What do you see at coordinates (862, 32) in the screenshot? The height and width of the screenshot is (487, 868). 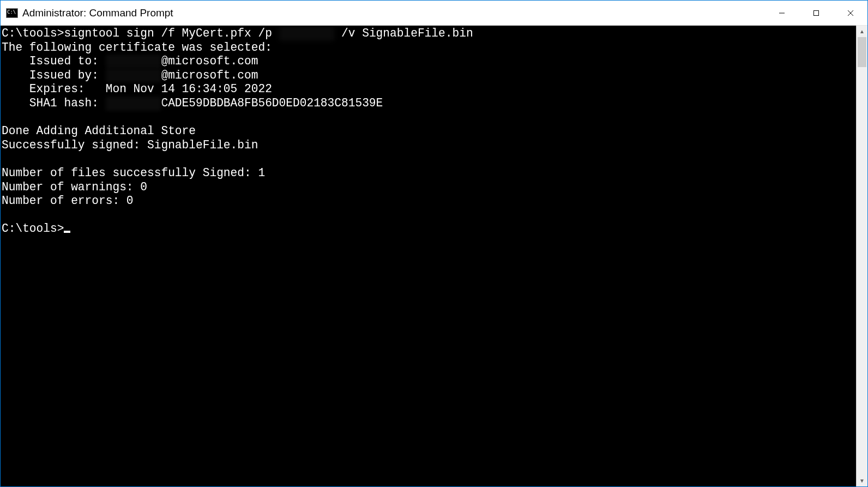 I see `scroll-up-arrow-icon: ▲` at bounding box center [862, 32].